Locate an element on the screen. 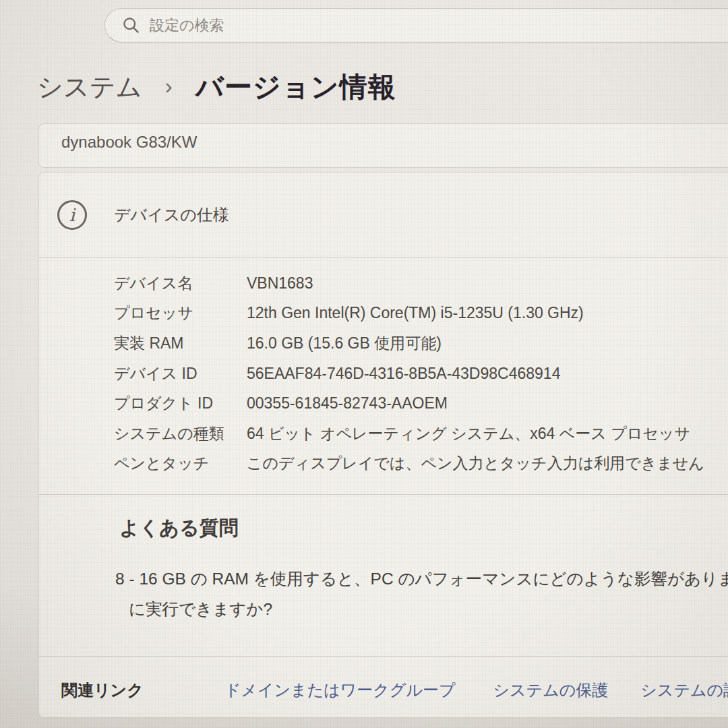  spec-row-pen-touch: ペンとタッチ このディスプレイでは、ペン入力とタッチ入力は利用できません is located at coordinates (384, 464).